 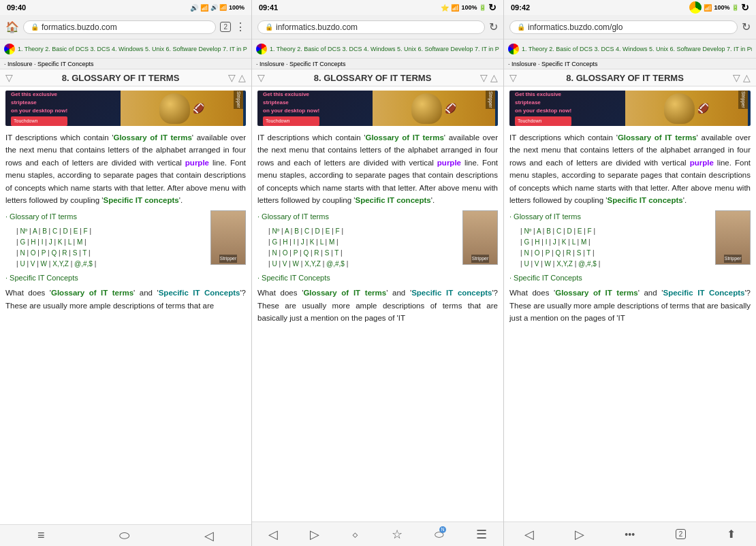 I want to click on sub-nav-text-3: · Inslosure · Specific IT Concepts, so click(x=553, y=64).